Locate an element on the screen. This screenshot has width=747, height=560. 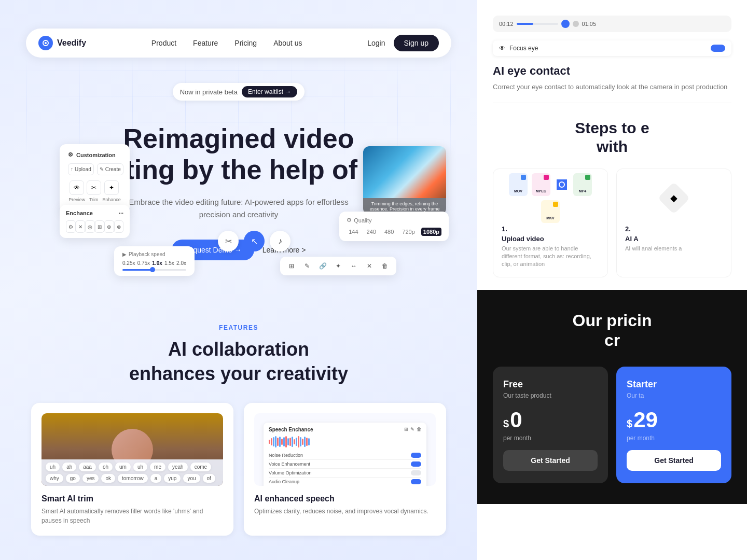
nav-pricing: Pricing is located at coordinates (246, 43).